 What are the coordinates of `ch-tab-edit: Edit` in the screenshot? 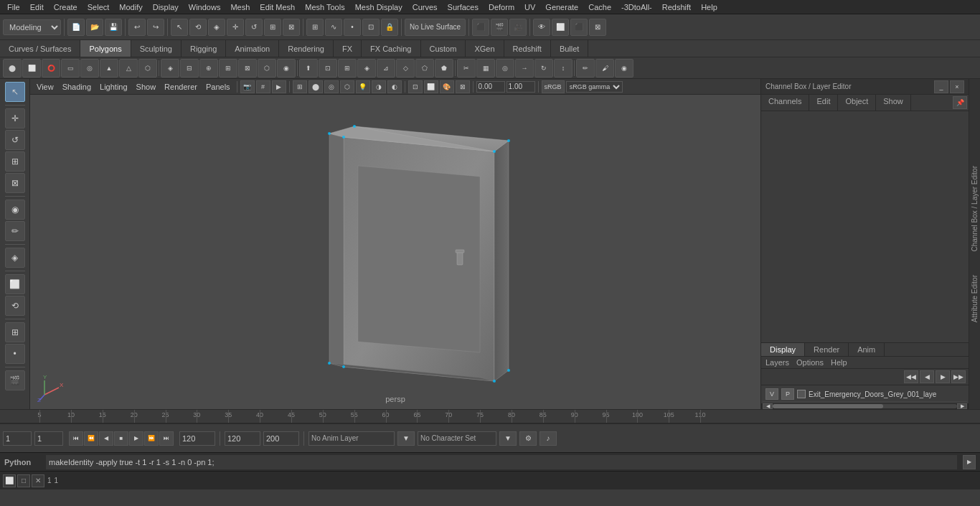 It's located at (824, 103).